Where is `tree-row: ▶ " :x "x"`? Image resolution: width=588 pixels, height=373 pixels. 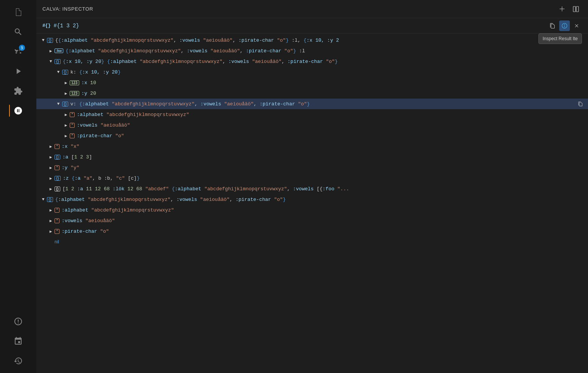
tree-row: ▶ " :x "x" is located at coordinates (312, 146).